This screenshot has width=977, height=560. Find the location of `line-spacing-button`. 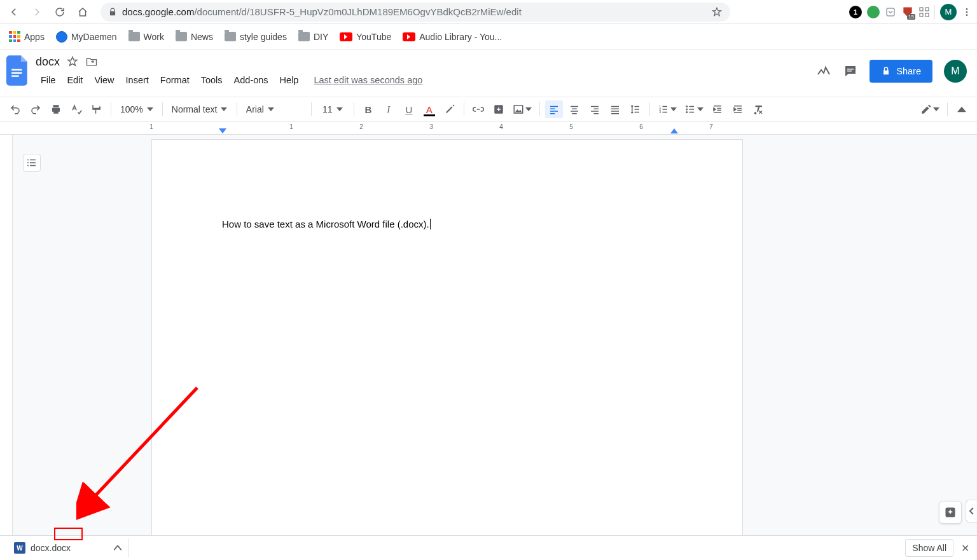

line-spacing-button is located at coordinates (635, 109).